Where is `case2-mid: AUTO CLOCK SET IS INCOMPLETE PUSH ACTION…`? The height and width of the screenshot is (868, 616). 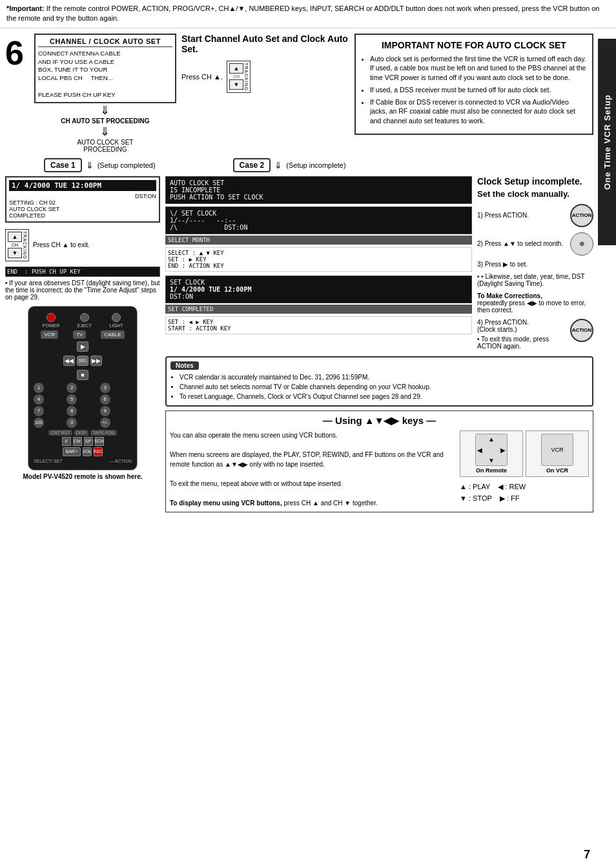
case2-mid: AUTO CLOCK SET IS INCOMPLETE PUSH ACTION… is located at coordinates (319, 265).